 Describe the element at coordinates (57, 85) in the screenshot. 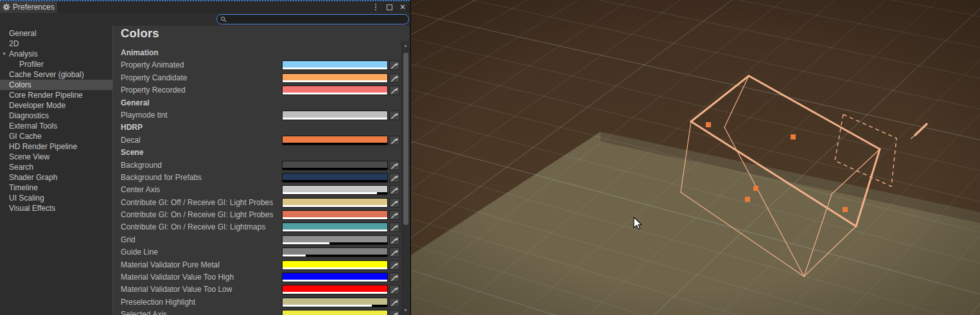

I see `sidebar-item-colors: Colors` at that location.